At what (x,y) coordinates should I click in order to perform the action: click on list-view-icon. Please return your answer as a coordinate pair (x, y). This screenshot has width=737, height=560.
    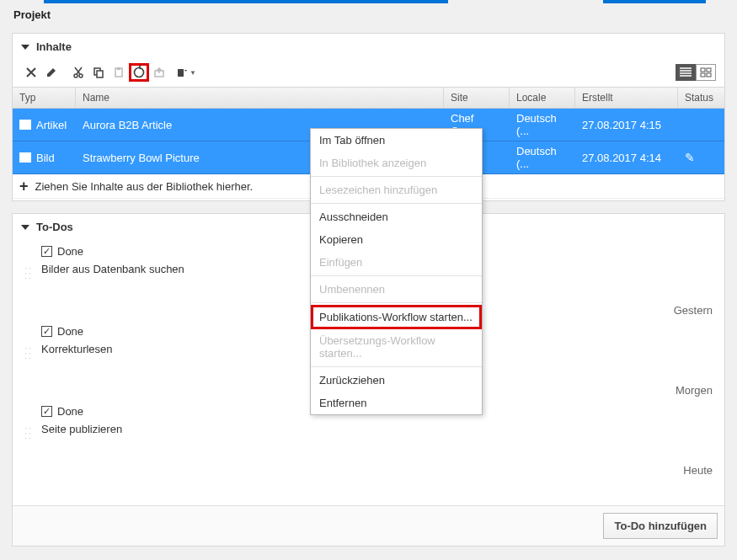
    Looking at the image, I should click on (686, 72).